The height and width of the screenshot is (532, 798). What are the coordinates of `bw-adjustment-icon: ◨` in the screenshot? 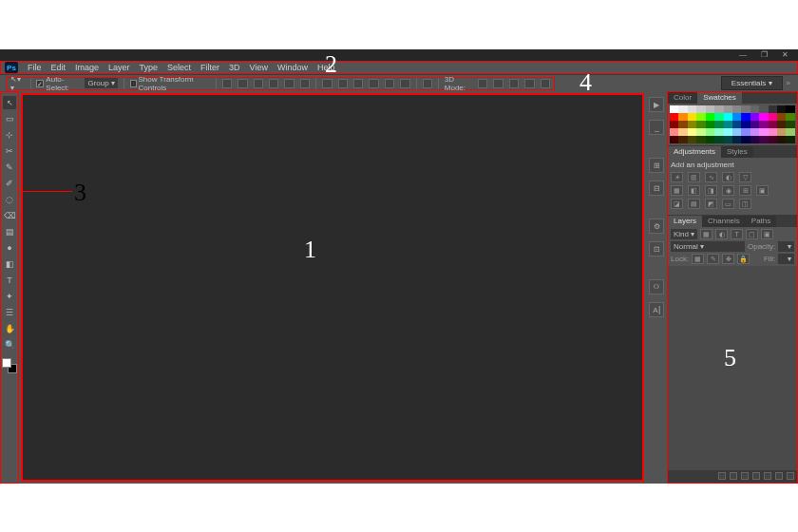 It's located at (711, 190).